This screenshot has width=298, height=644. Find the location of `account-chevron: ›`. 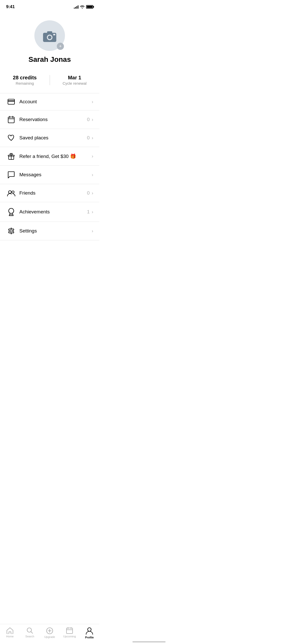

account-chevron: › is located at coordinates (92, 102).